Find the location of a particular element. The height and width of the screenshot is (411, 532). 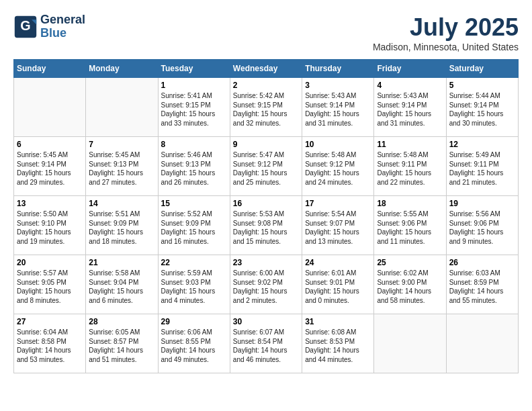

sunrise-text: Sunrise: 6:00 AM is located at coordinates (266, 273).